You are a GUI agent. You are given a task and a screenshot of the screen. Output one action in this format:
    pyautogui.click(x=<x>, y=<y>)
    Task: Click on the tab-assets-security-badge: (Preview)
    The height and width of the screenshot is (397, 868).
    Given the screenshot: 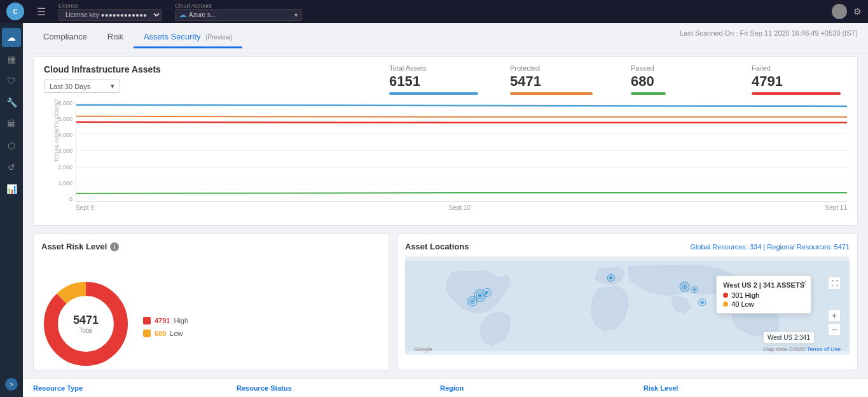 What is the action you would take?
    pyautogui.click(x=219, y=37)
    